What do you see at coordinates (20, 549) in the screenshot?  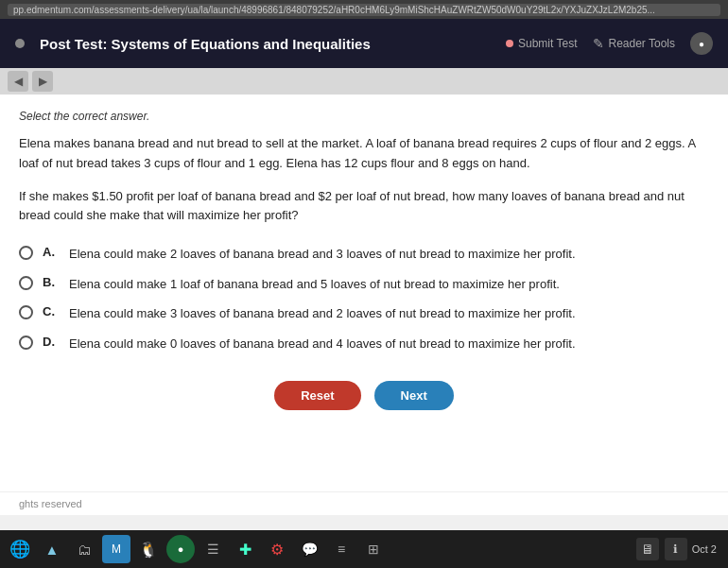 I see `chrome-icon: 🌐` at bounding box center [20, 549].